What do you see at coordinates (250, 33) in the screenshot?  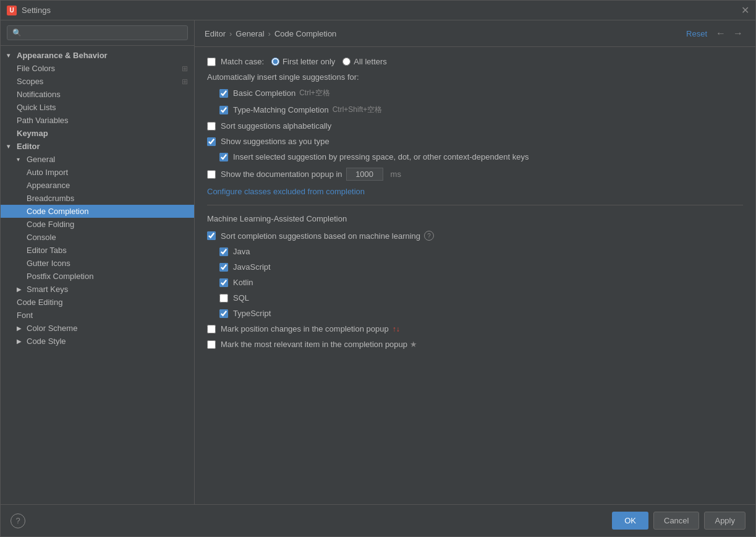 I see `breadcrumb-general: General` at bounding box center [250, 33].